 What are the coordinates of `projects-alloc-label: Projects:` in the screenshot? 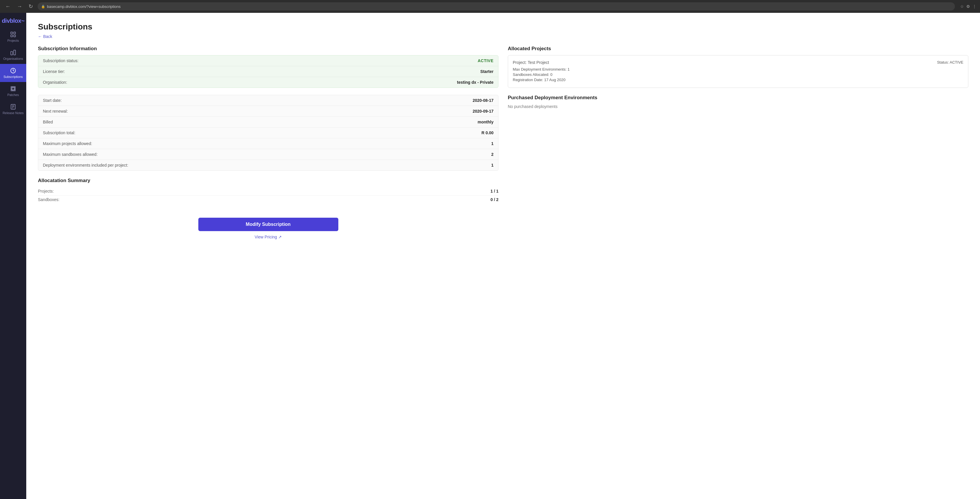 It's located at (46, 191).